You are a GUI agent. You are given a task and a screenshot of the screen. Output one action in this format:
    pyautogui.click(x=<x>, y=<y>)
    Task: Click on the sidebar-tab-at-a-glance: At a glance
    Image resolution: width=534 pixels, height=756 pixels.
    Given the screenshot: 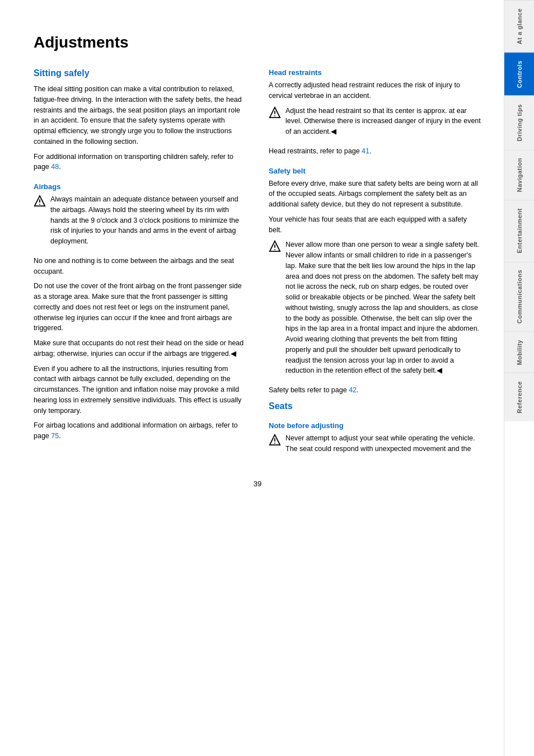 What is the action you would take?
    pyautogui.click(x=519, y=26)
    